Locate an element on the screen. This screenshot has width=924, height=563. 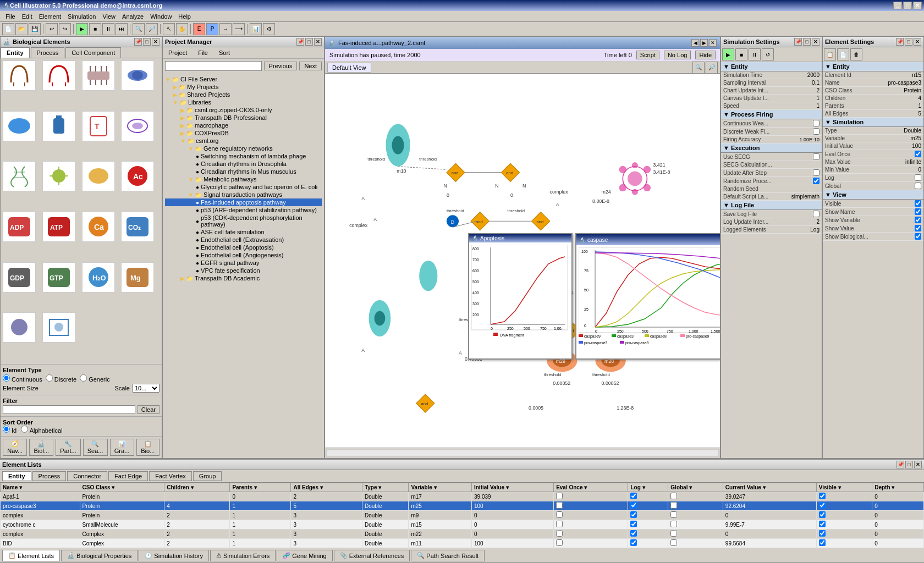
hand-btn: ✋ is located at coordinates (182, 29).